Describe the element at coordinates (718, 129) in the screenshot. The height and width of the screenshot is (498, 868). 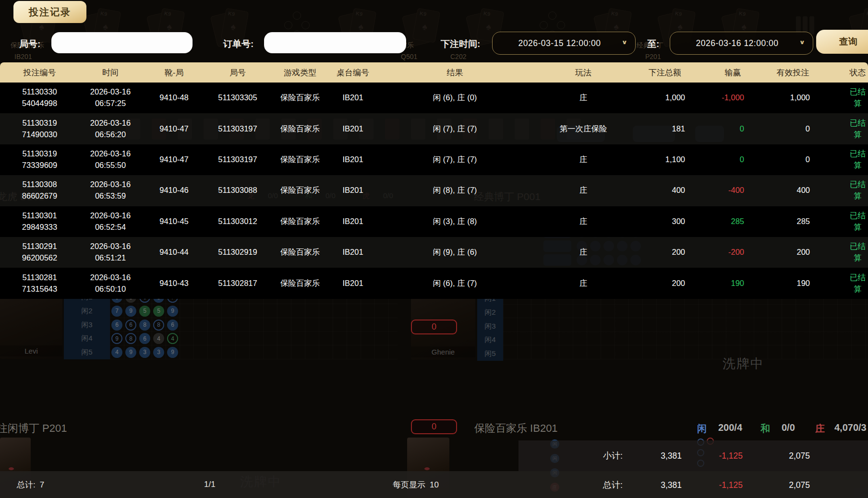
I see `cell-win-loss: 0` at that location.